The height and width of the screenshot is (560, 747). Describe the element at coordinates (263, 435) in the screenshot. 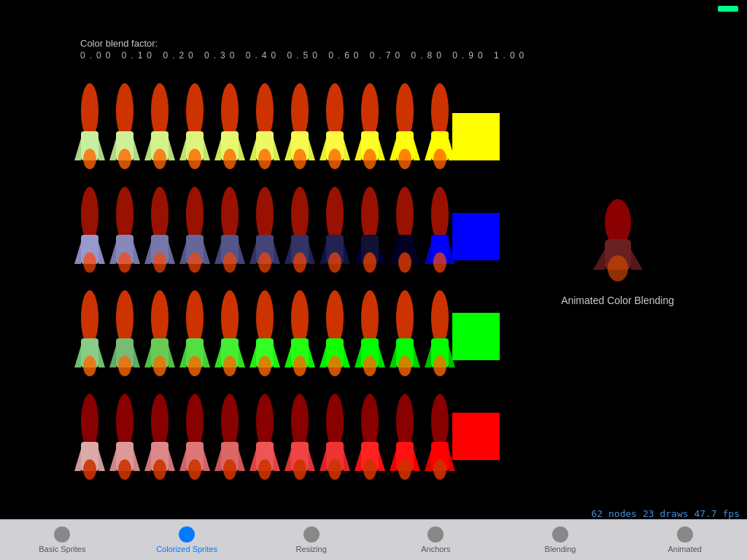

I see `rocket-row-red` at that location.